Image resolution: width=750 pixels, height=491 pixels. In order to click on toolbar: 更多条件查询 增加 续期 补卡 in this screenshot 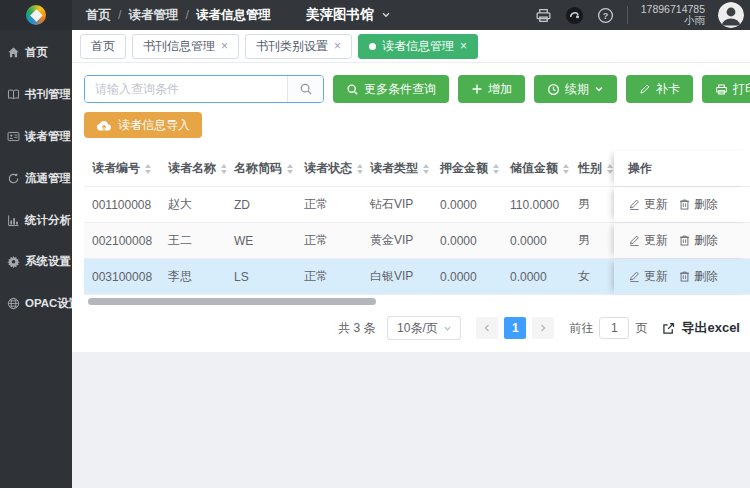, I will do `click(417, 89)`.